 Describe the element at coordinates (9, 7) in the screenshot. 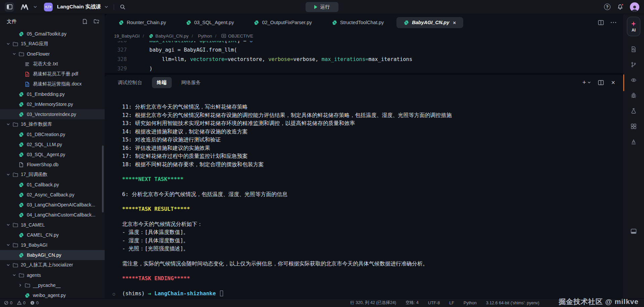

I see `sidebar-toggle-icon` at that location.